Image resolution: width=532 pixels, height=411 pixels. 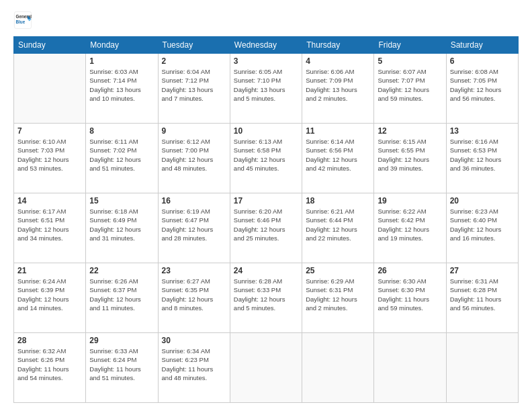 What do you see at coordinates (410, 154) in the screenshot?
I see `day-info: Sunrise: 6:15 AM Sunset: 6:55 PM Dayligh…` at bounding box center [410, 154].